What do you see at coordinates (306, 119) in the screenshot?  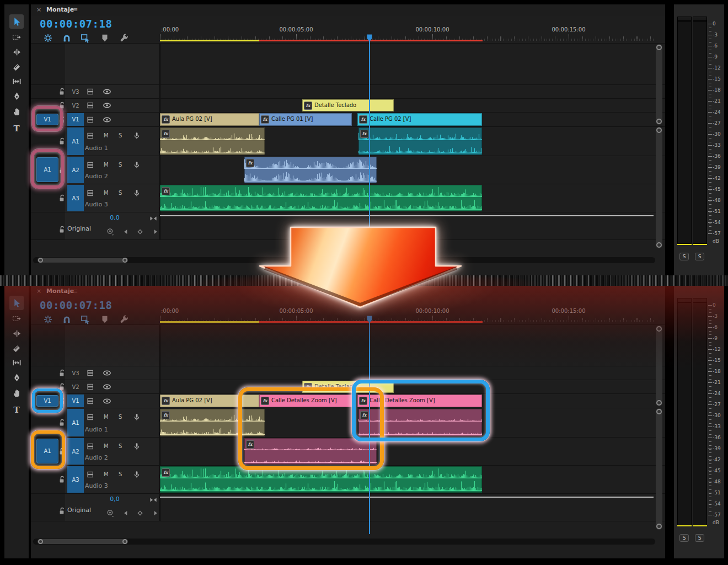 I see `video-clip: fxCalle PG 01 [V]` at bounding box center [306, 119].